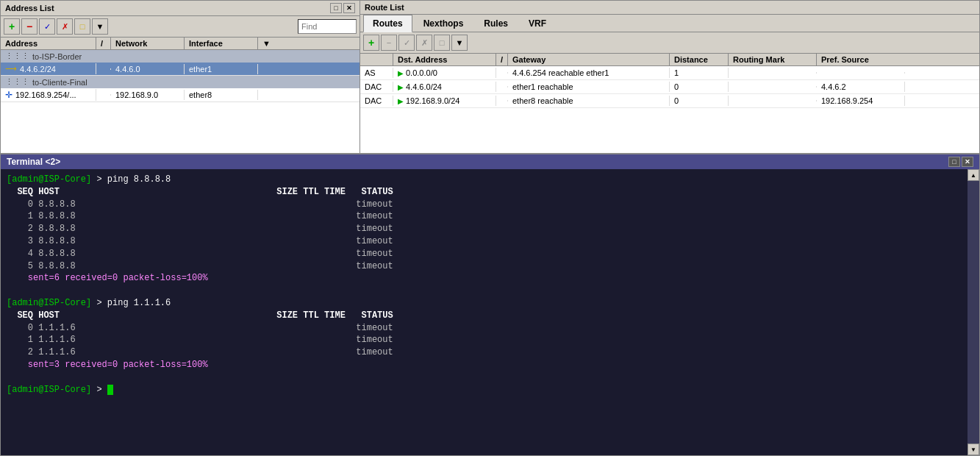 The image size is (980, 456). Describe the element at coordinates (973, 449) in the screenshot. I see `scroll-down-btn: ▼` at that location.